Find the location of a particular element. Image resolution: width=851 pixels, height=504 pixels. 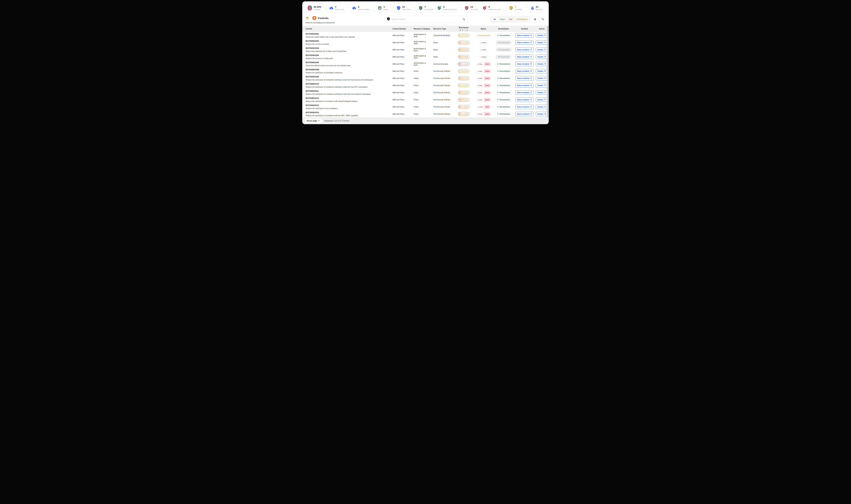

risk-factor-badge: M⚠!! is located at coordinates (464, 43).